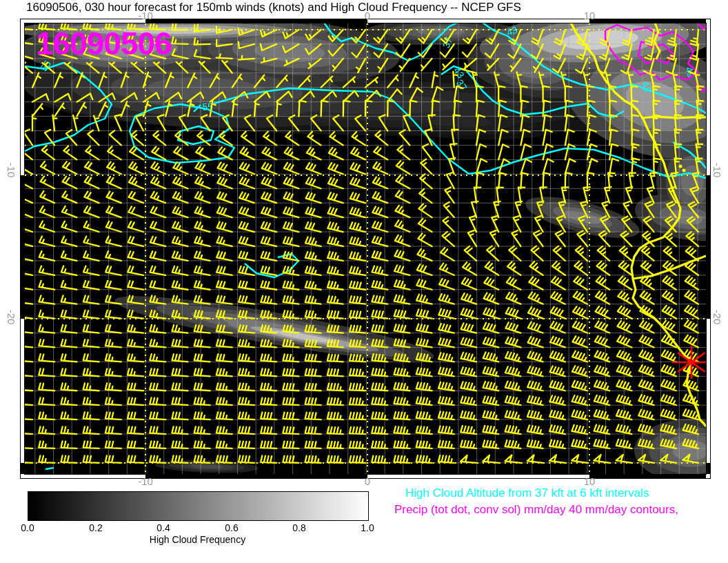 The image size is (728, 563). I want to click on x-axis-tick-top: 0, so click(367, 15).